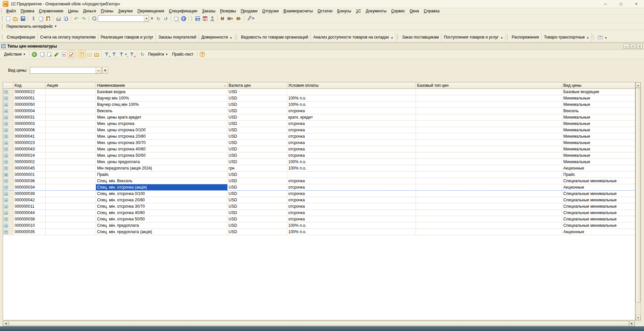 The height and width of the screenshot is (331, 644). What do you see at coordinates (222, 19) in the screenshot?
I see `memory-recall-button: M` at bounding box center [222, 19].